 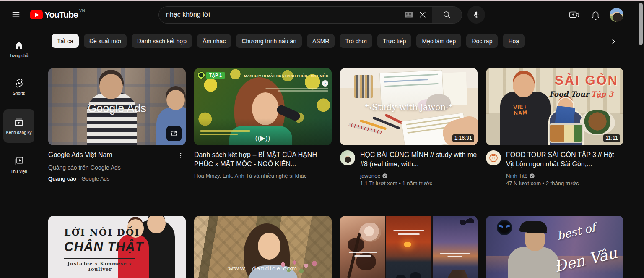 I want to click on sidebar-item-subscriptions: Kênh đăng ký, so click(x=19, y=126).